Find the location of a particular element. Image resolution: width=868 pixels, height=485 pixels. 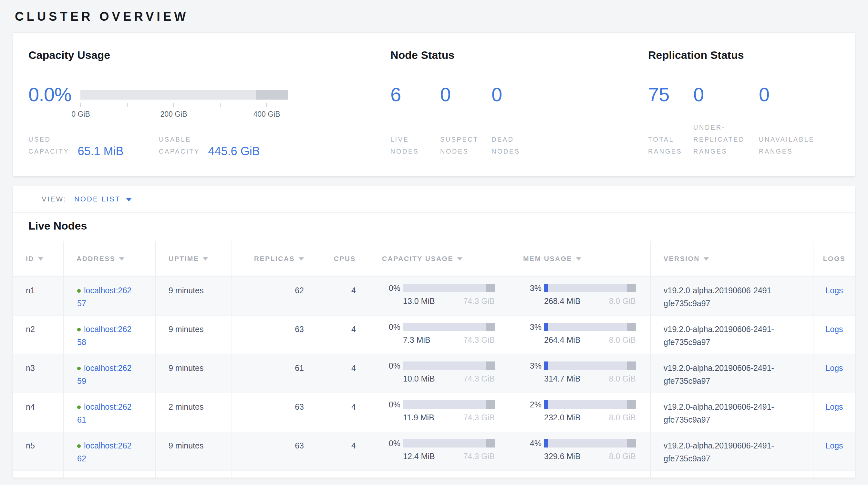

table-row-clipped is located at coordinates (434, 474).